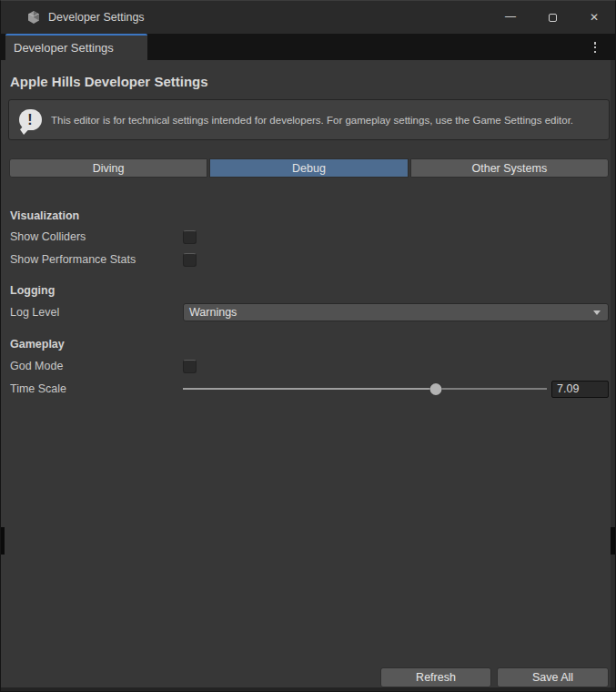 The height and width of the screenshot is (692, 616). Describe the element at coordinates (45, 216) in the screenshot. I see `section-visualization: Visualization` at that location.